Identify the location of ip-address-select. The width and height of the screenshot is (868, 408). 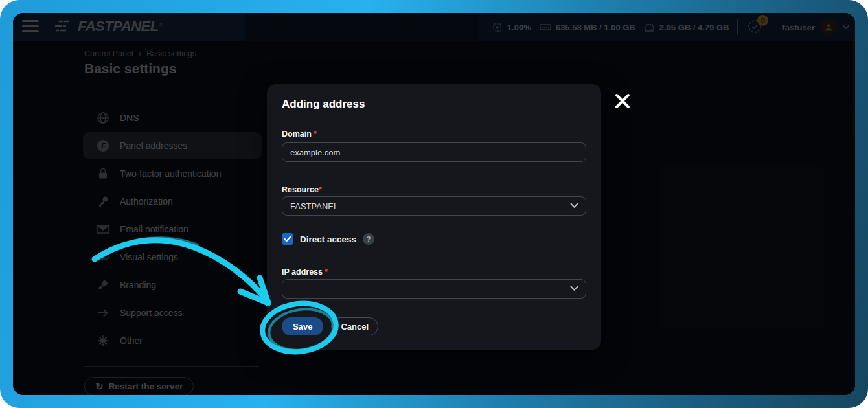
(434, 289).